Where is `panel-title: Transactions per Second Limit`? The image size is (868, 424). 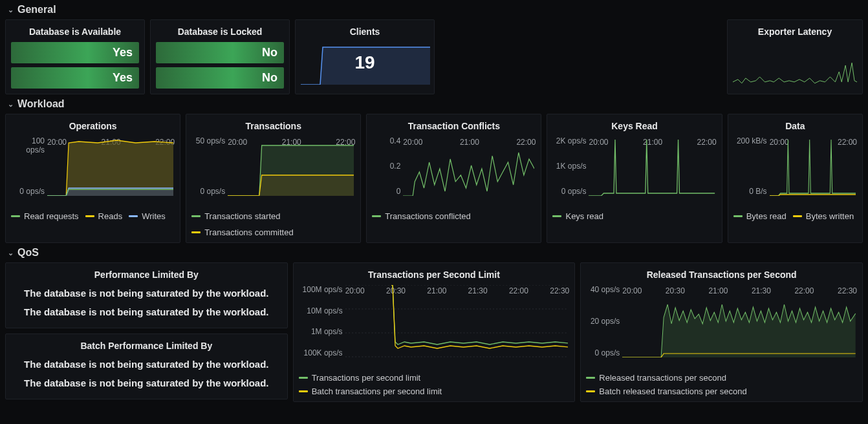
panel-title: Transactions per Second Limit is located at coordinates (435, 276).